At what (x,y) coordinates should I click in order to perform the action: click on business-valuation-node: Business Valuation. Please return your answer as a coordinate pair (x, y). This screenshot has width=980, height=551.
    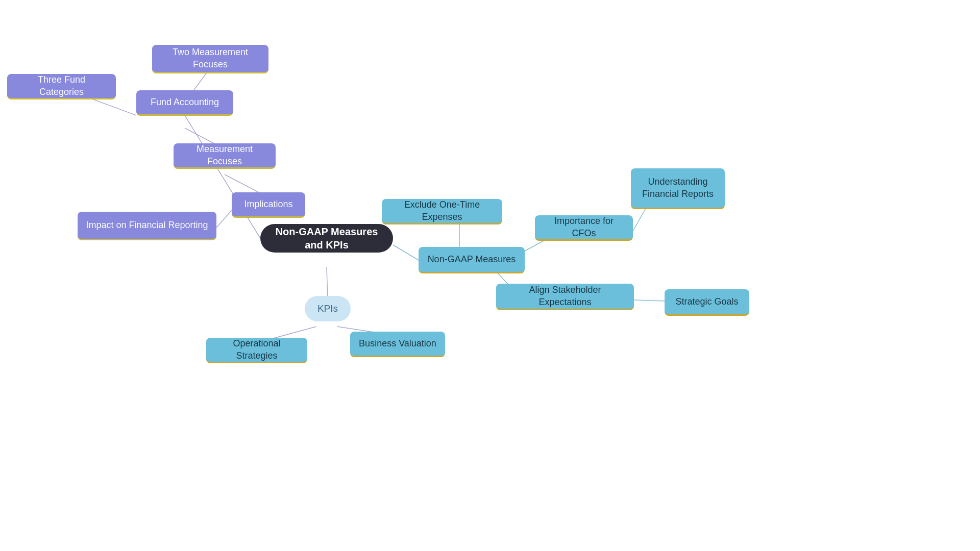
    Looking at the image, I should click on (398, 344).